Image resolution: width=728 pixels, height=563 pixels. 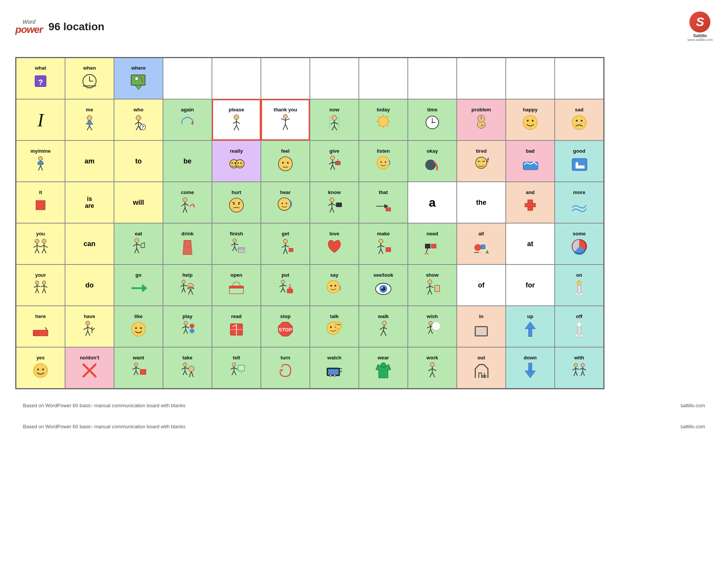 What do you see at coordinates (41, 161) in the screenshot?
I see `cell-r3-c1: my/mine` at bounding box center [41, 161].